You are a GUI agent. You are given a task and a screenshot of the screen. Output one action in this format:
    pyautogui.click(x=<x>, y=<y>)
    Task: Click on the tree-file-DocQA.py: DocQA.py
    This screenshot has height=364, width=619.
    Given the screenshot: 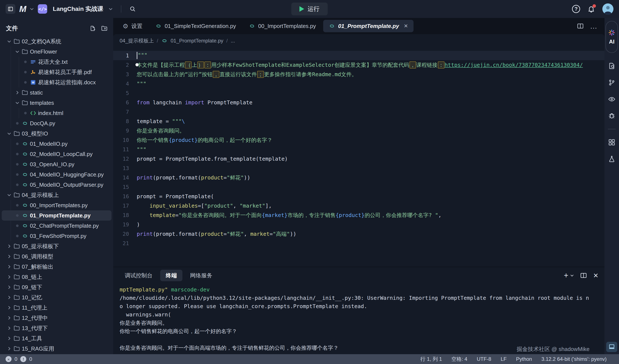 What is the action you would take?
    pyautogui.click(x=56, y=123)
    